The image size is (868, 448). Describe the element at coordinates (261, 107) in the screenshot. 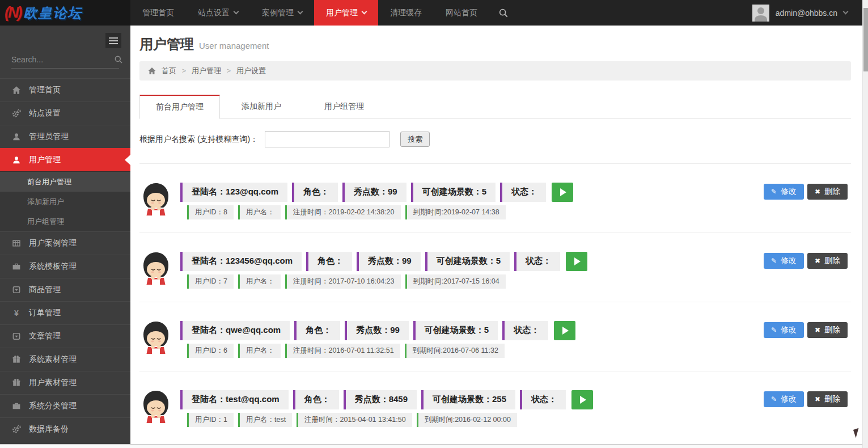

I see `tab-add-user: 添加新用户` at that location.